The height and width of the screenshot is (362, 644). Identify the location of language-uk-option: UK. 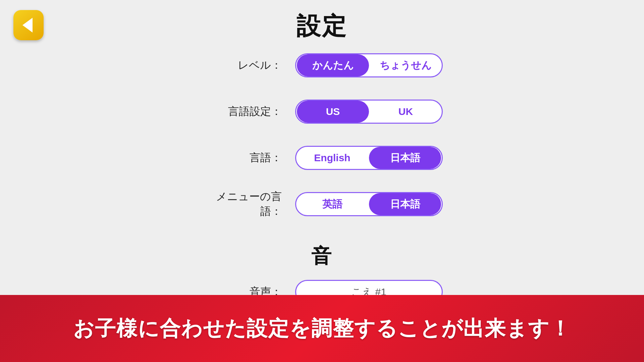
(406, 112).